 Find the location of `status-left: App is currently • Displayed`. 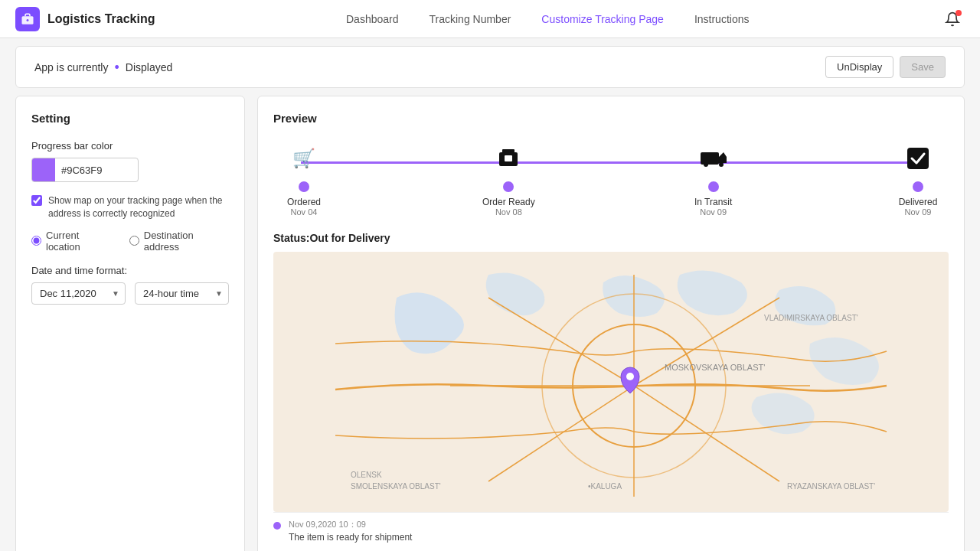

status-left: App is currently • Displayed is located at coordinates (103, 67).